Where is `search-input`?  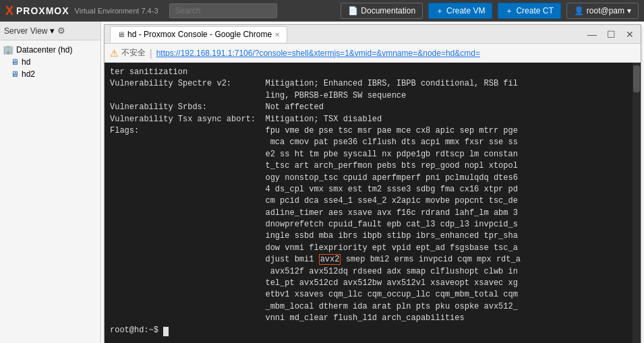 search-input is located at coordinates (223, 11).